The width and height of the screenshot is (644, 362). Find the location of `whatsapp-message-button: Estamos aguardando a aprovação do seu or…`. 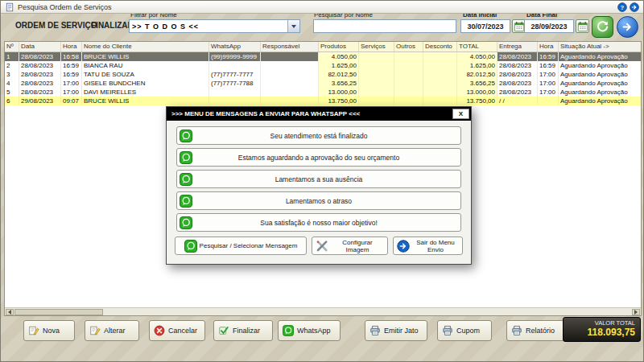

whatsapp-message-button: Estamos aguardando a aprovação do seu or… is located at coordinates (319, 158).